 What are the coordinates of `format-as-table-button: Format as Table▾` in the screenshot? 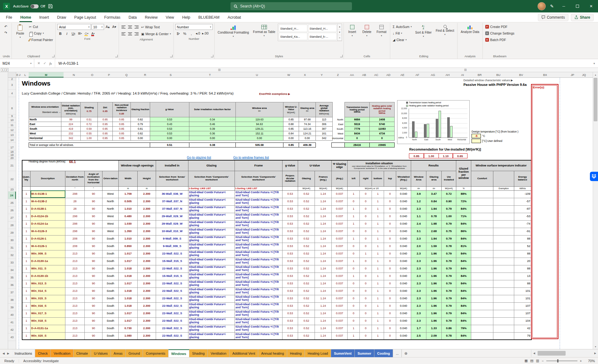 It's located at (264, 31).